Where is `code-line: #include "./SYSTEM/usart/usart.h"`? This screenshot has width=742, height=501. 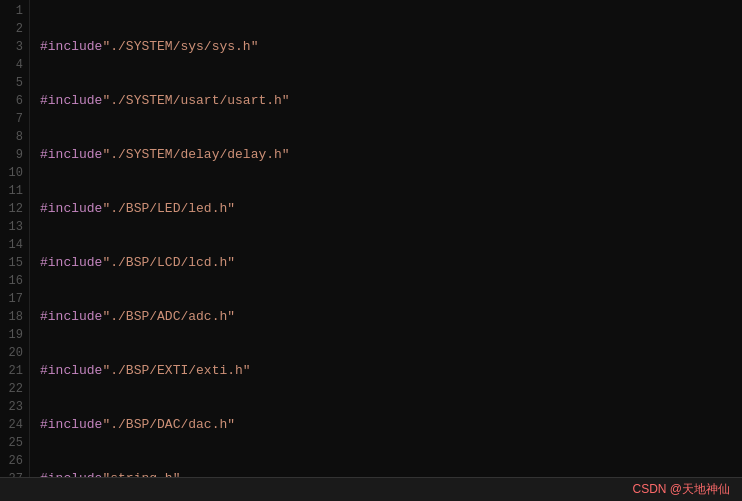 code-line: #include "./SYSTEM/usart/usart.h" is located at coordinates (391, 101).